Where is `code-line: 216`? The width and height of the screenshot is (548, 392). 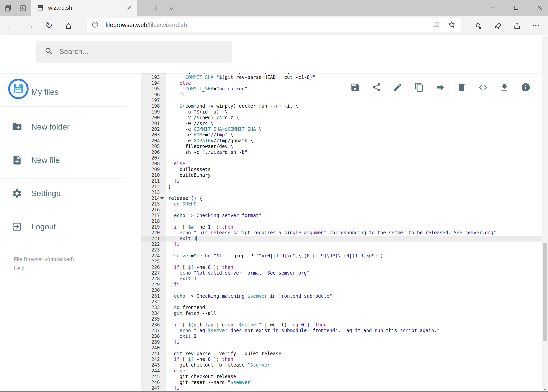 code-line: 216 is located at coordinates (334, 210).